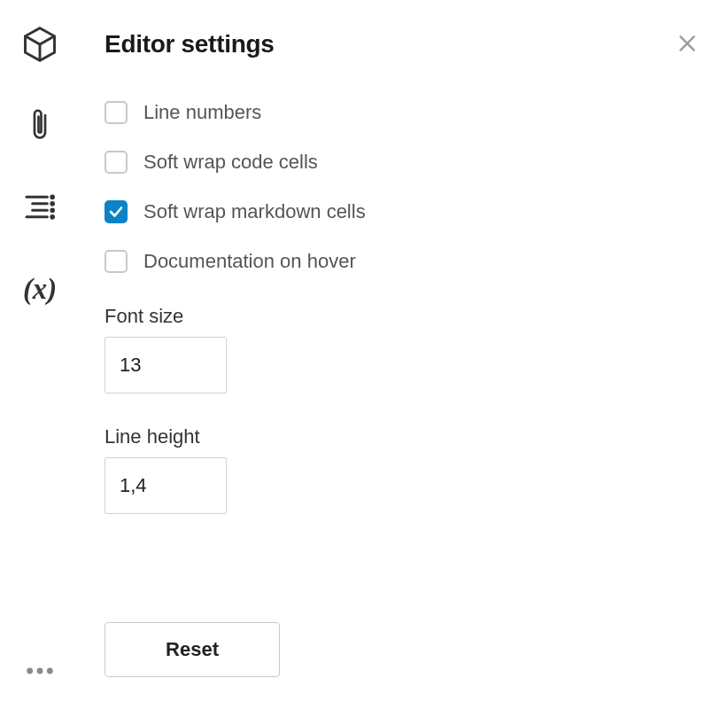 Image resolution: width=728 pixels, height=709 pixels. Describe the element at coordinates (166, 365) in the screenshot. I see `font-size-input` at that location.